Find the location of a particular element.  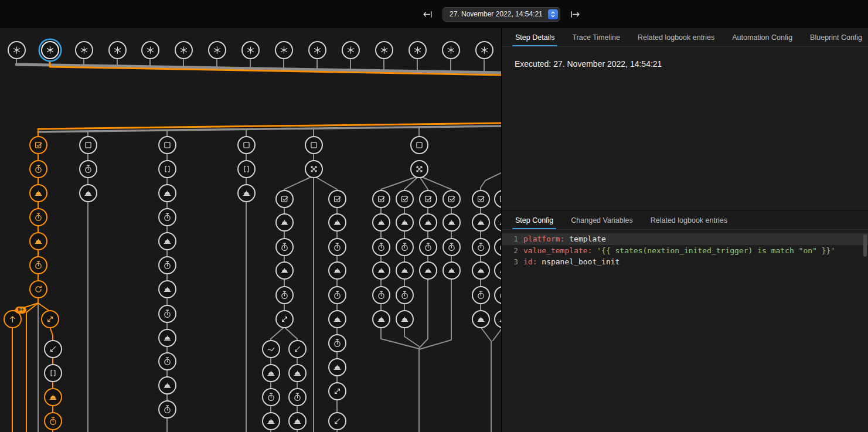

graph-node-arrow-up: 9+ is located at coordinates (13, 319).